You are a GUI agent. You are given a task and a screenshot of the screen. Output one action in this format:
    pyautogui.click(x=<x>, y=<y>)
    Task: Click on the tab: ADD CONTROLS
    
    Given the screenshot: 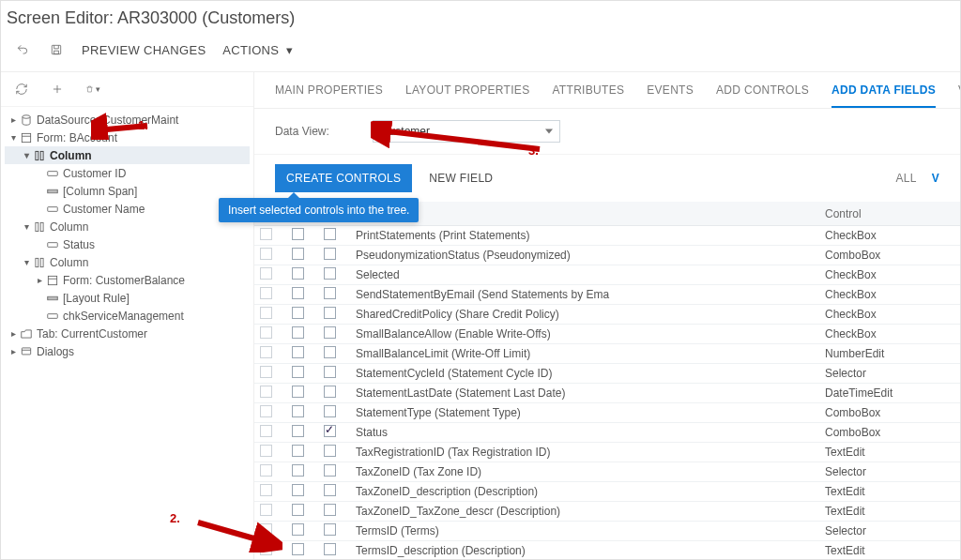 What is the action you would take?
    pyautogui.click(x=762, y=96)
    